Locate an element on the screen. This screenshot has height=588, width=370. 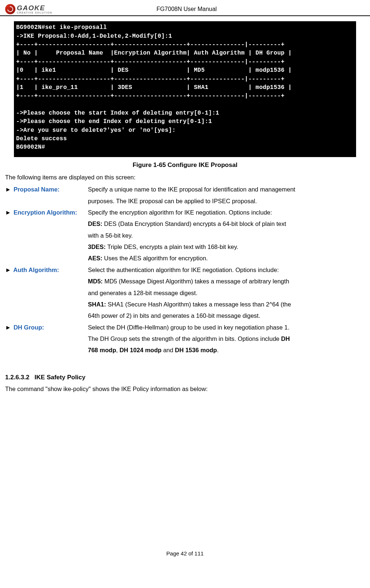
desc-proposal-name-2: purposes. The IKE proposal can be applie… is located at coordinates (226, 201).